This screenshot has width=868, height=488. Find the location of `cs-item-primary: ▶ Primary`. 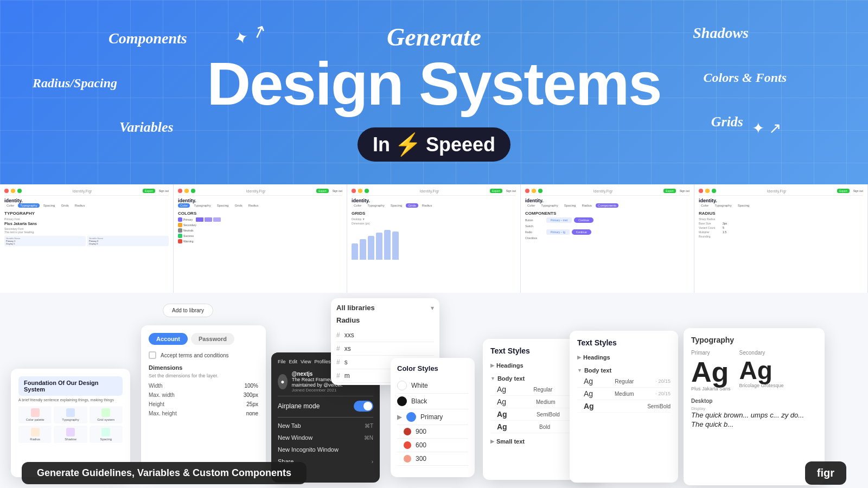

cs-item-primary: ▶ Primary is located at coordinates (433, 418).